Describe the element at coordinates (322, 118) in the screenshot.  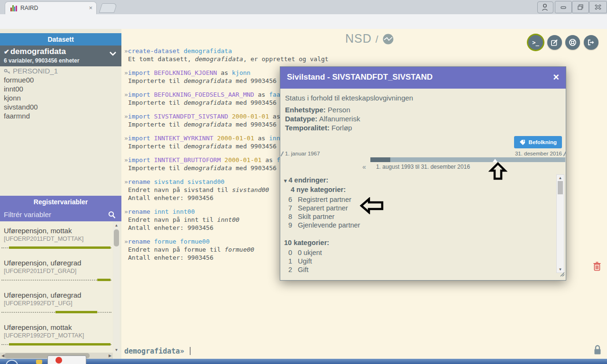
I see `property-row: Datatype: Alfanumerisk` at that location.